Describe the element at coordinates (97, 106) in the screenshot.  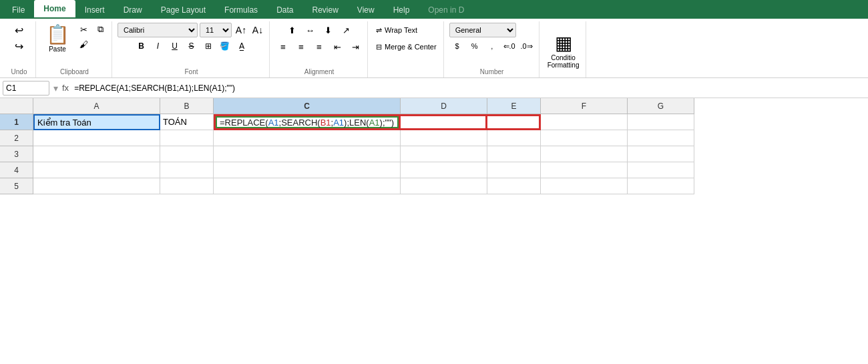
I see `col-header-a: A` at that location.